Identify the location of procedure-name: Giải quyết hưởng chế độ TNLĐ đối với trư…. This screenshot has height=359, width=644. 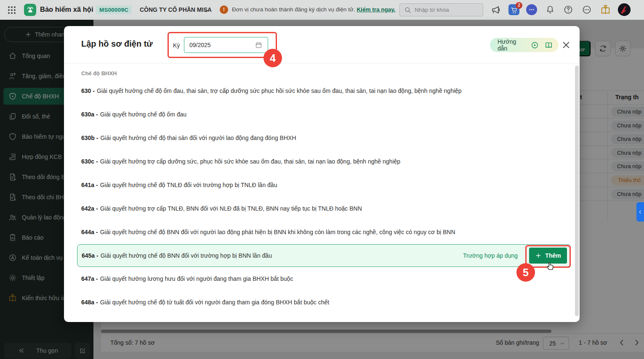
(189, 185).